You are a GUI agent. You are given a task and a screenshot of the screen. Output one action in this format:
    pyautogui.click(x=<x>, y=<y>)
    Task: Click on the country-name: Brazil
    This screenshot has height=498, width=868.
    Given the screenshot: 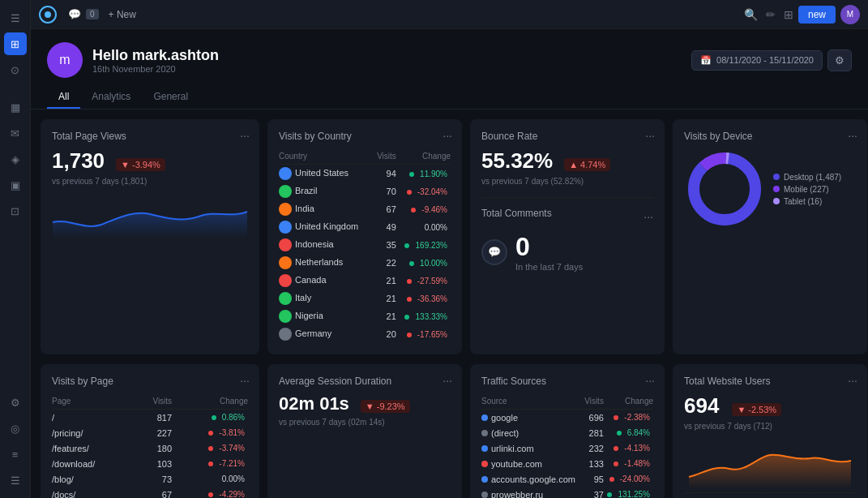 What is the action you would take?
    pyautogui.click(x=326, y=191)
    